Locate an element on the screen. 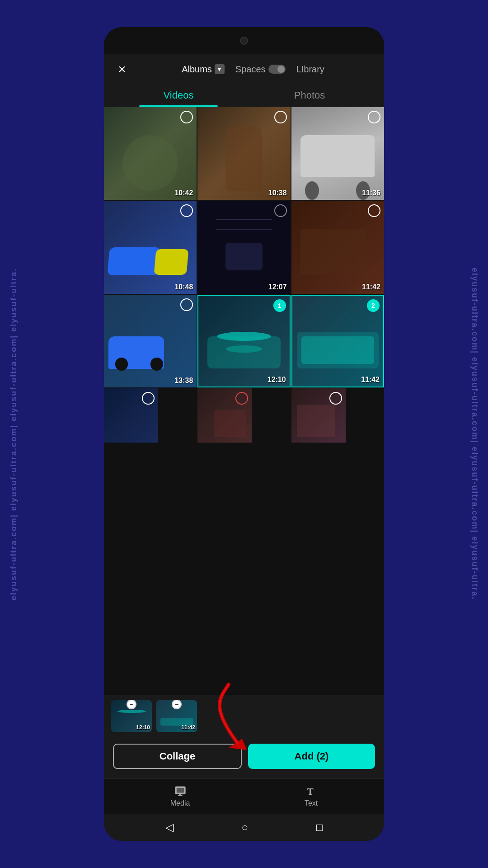  close-button: × is located at coordinates (122, 69).